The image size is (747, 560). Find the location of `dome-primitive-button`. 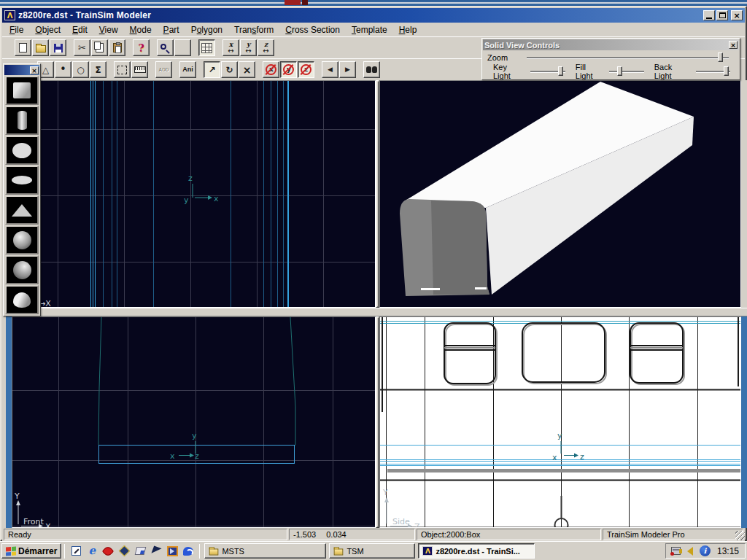

dome-primitive-button is located at coordinates (22, 300).